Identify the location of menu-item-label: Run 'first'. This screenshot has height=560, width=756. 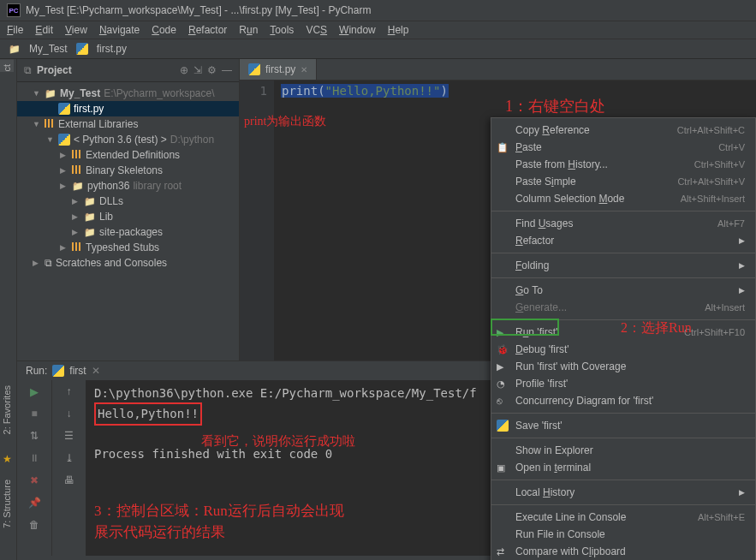
(536, 332).